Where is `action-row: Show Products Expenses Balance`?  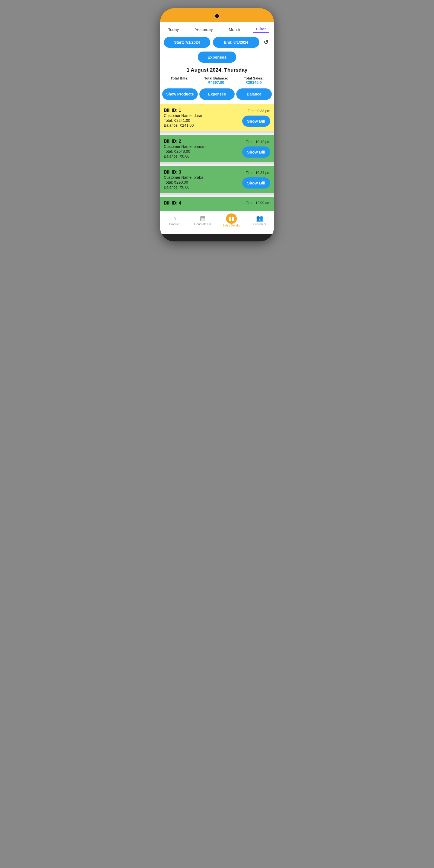
action-row: Show Products Expenses Balance is located at coordinates (217, 94).